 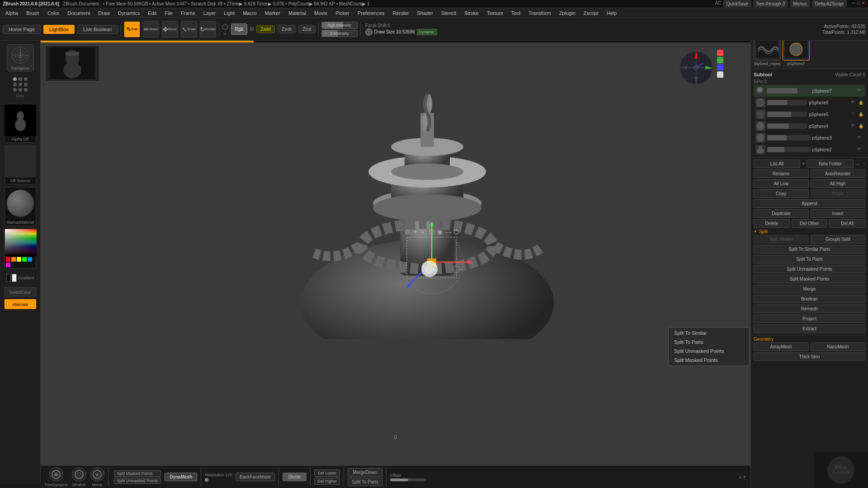 What do you see at coordinates (12, 13) in the screenshot?
I see `menu-alpha: Alpha` at bounding box center [12, 13].